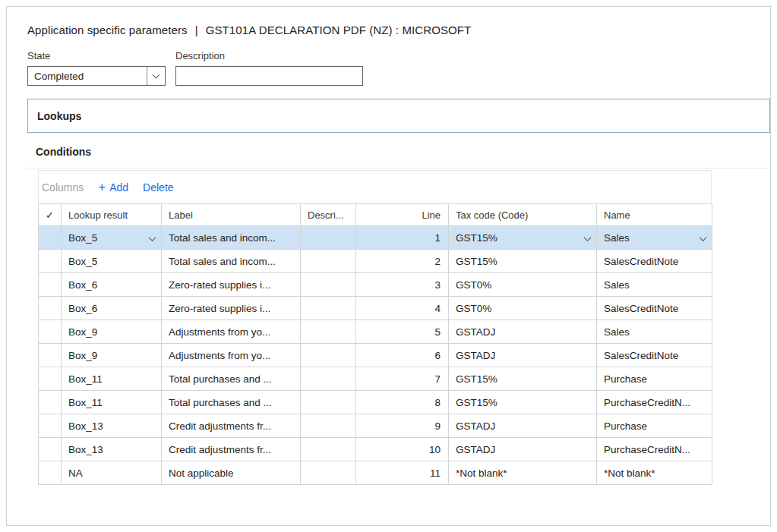 The height and width of the screenshot is (532, 777). What do you see at coordinates (112, 216) in the screenshot?
I see `col-lookup-result: Lookup result` at bounding box center [112, 216].